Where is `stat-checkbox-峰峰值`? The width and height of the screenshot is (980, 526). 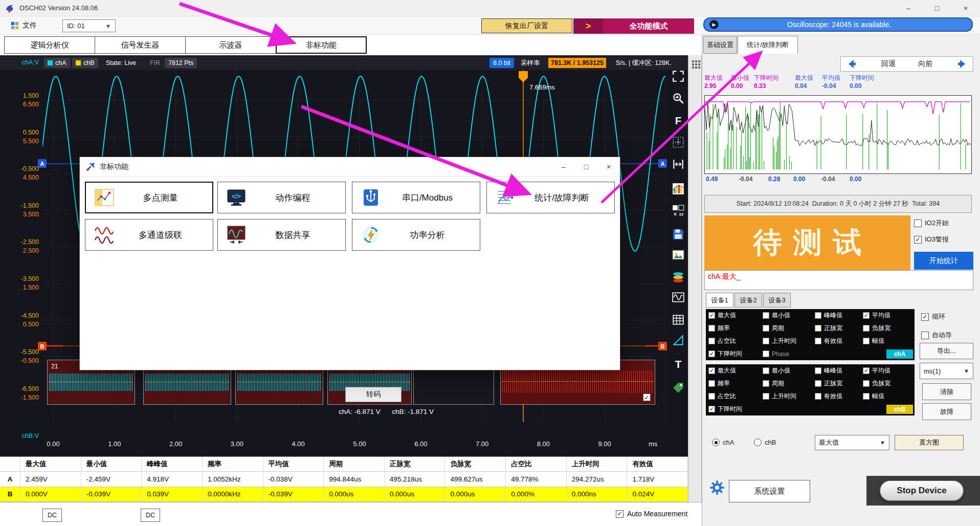
stat-checkbox-峰峰值 is located at coordinates (818, 370).